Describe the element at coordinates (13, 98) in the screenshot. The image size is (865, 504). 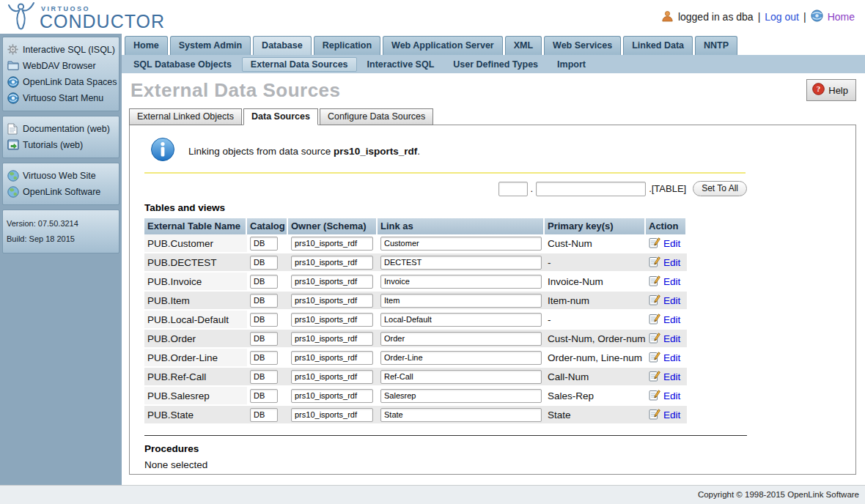
I see `globe-swirl-icon` at that location.